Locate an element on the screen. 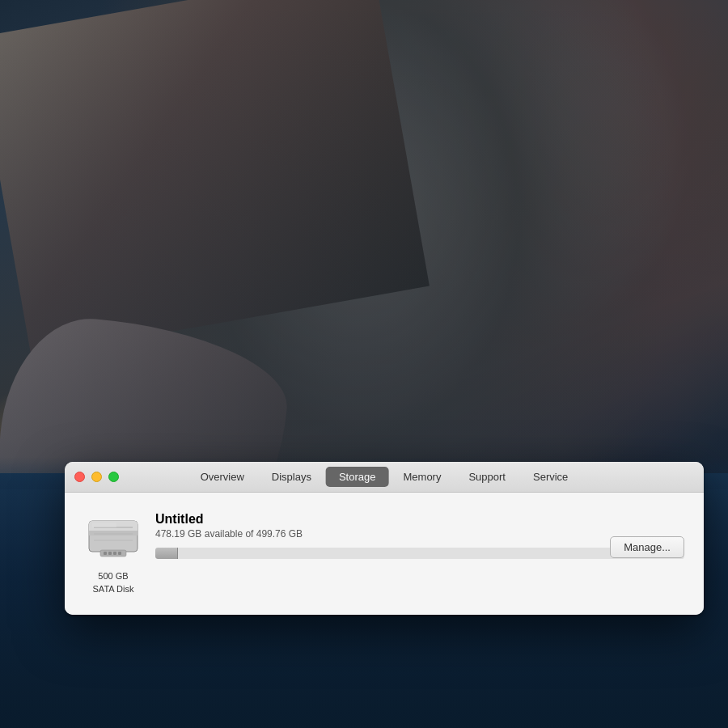 The image size is (728, 728). tab-memory: Memory is located at coordinates (422, 477).